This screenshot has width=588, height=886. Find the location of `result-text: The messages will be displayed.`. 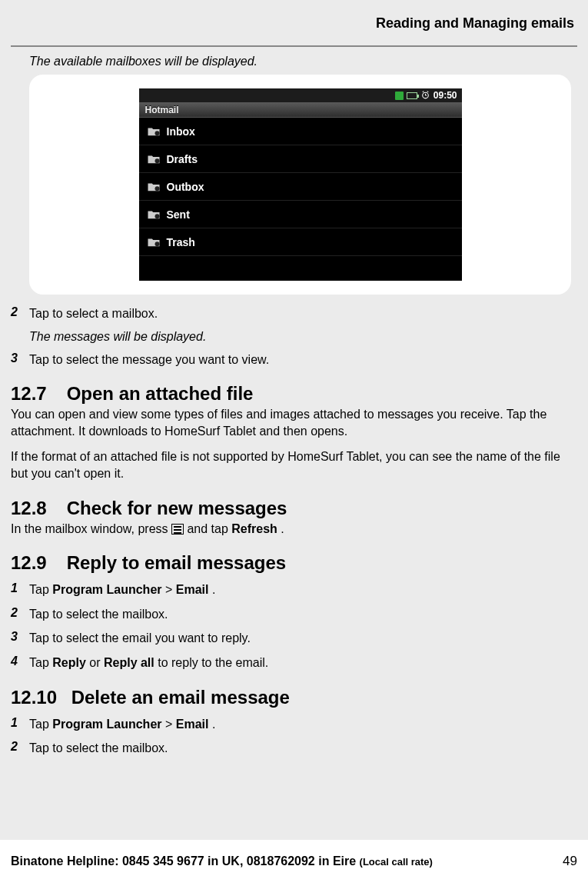

result-text: The messages will be displayed. is located at coordinates (300, 337).